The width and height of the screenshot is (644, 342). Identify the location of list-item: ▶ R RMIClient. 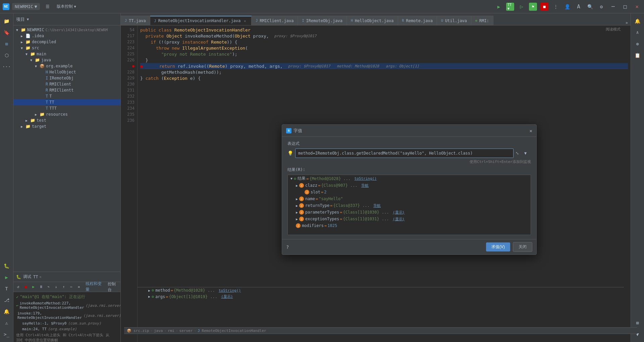
(67, 84).